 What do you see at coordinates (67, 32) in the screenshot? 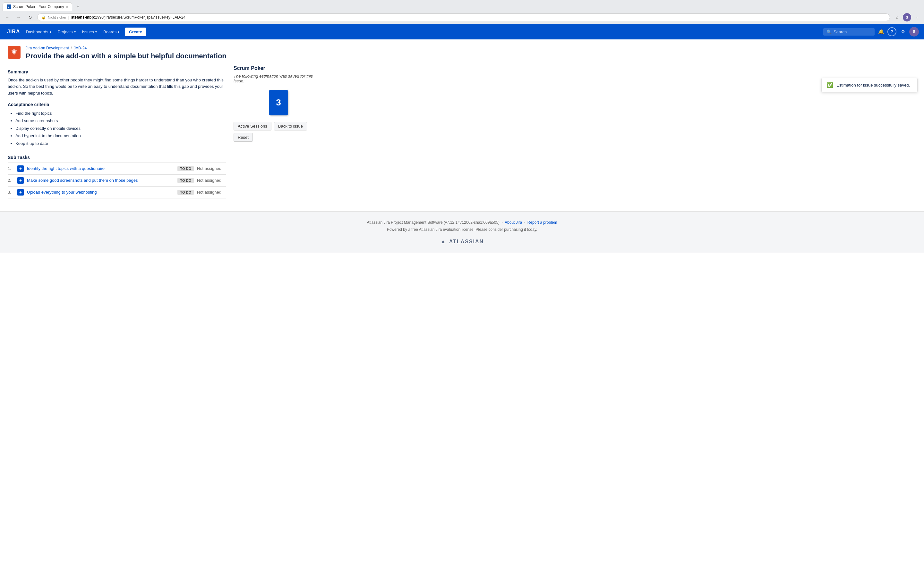
I see `nav-projects: Projects ▾` at bounding box center [67, 32].